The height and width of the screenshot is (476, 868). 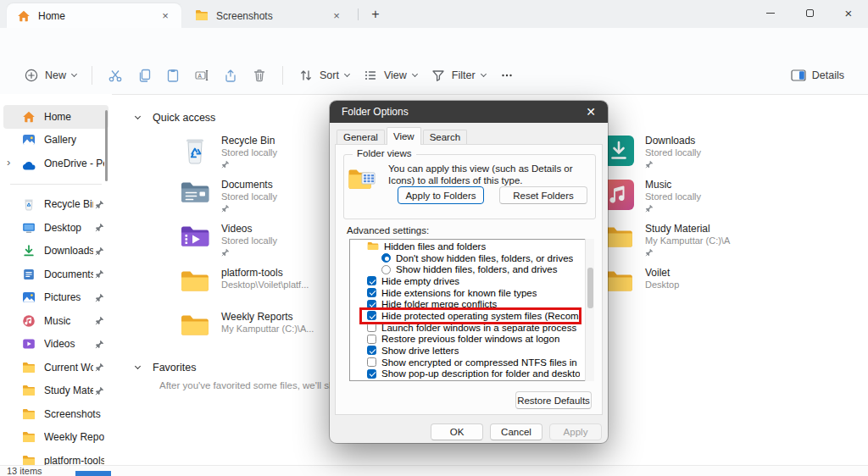 I want to click on cancel-button: Cancel, so click(x=516, y=432).